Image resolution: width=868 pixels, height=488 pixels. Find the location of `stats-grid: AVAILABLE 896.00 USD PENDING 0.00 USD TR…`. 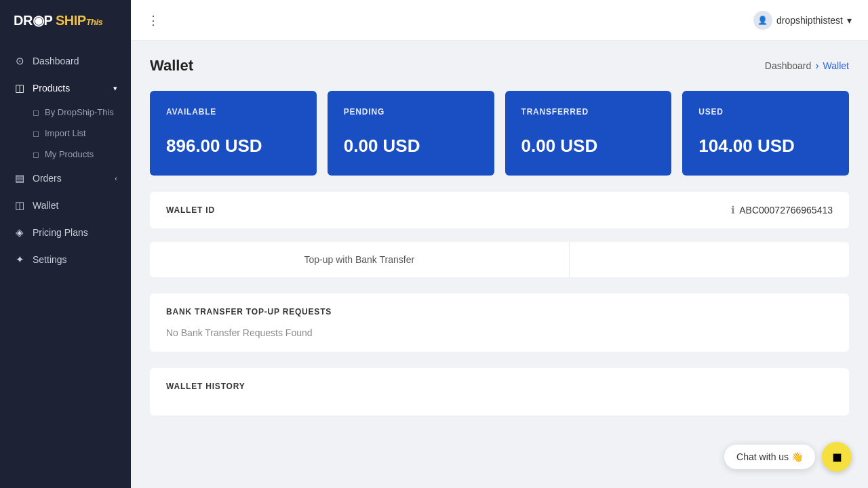

stats-grid: AVAILABLE 896.00 USD PENDING 0.00 USD TR… is located at coordinates (499, 133).